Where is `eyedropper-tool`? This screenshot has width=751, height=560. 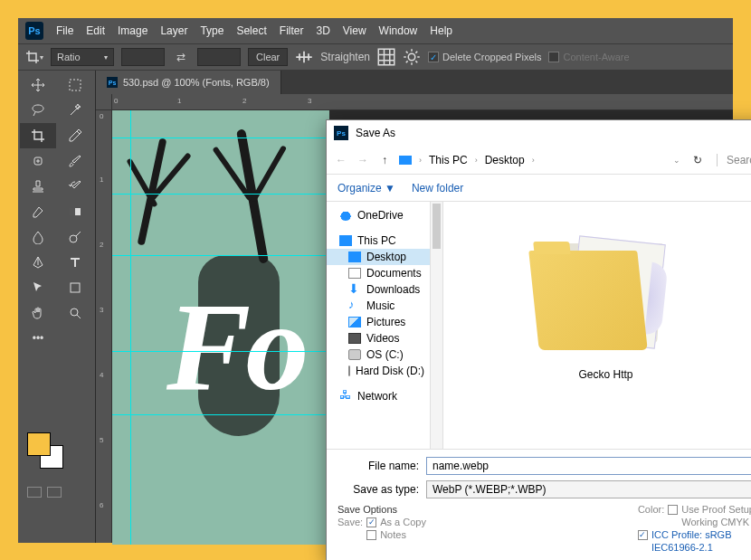 eyedropper-tool is located at coordinates (75, 136).